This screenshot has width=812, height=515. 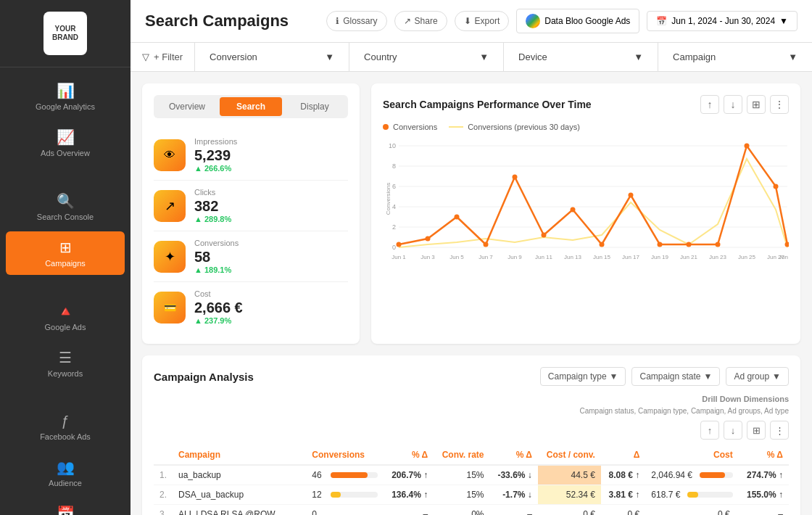 I want to click on export-icon: ⬇, so click(x=468, y=21).